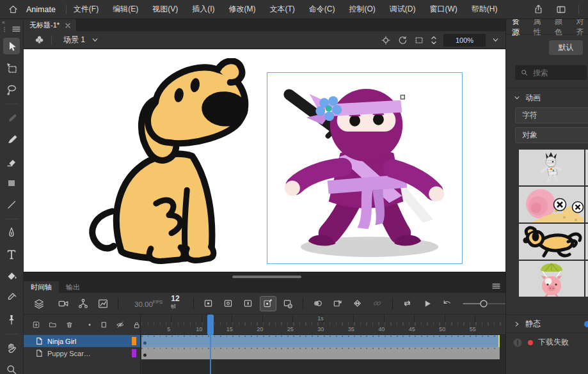 This screenshot has width=588, height=374. Describe the element at coordinates (362, 9) in the screenshot. I see `menu-item-control: 控制(O)` at that location.